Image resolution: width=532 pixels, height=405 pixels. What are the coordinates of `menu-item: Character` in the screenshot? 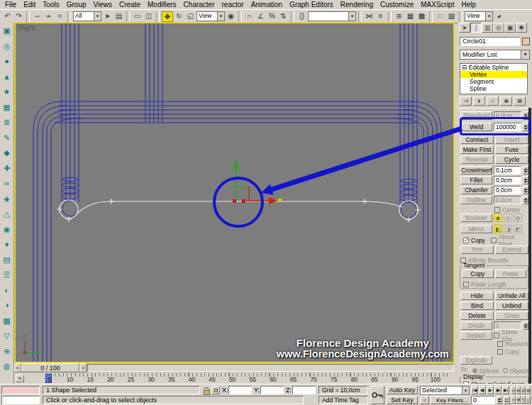 It's located at (199, 4).